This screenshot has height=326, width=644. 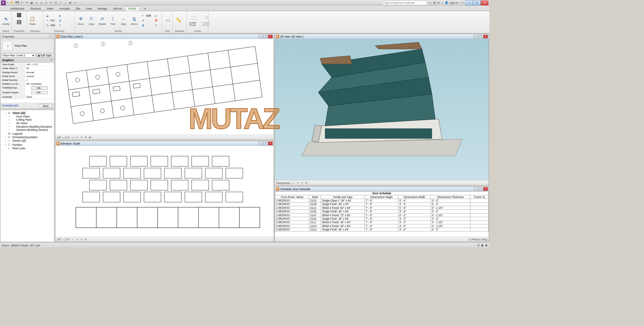 What do you see at coordinates (315, 218) in the screenshot?
I see `cell: 211K` at bounding box center [315, 218].